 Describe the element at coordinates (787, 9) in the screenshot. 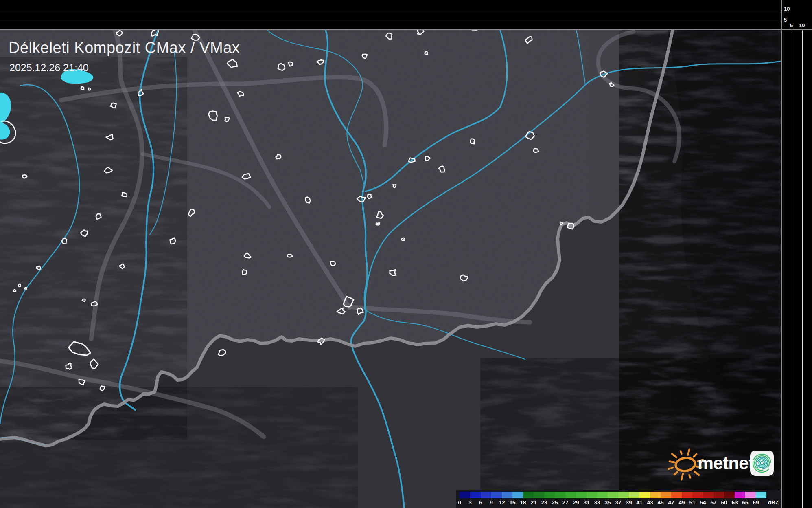

I see `top-axis-tick-10: 10` at that location.